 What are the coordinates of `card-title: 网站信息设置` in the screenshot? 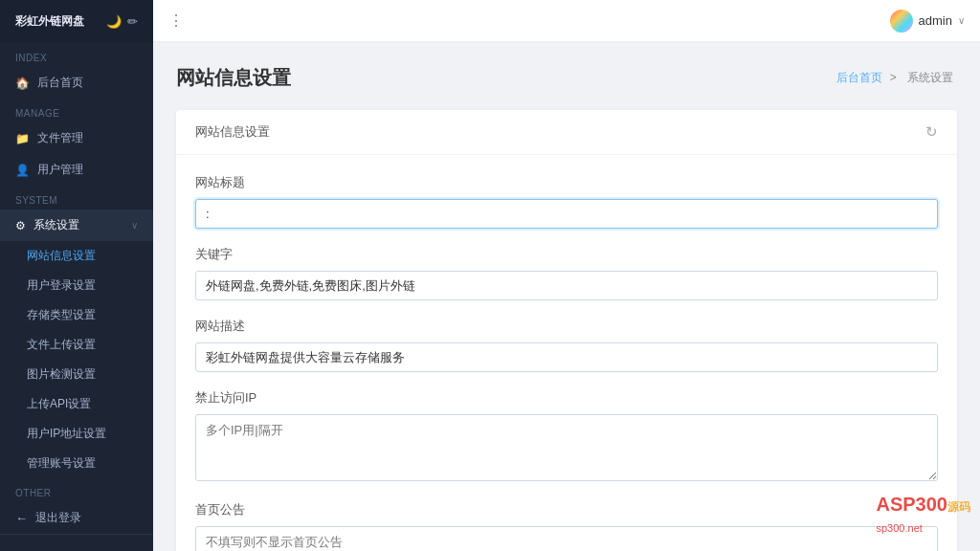 It's located at (233, 132).